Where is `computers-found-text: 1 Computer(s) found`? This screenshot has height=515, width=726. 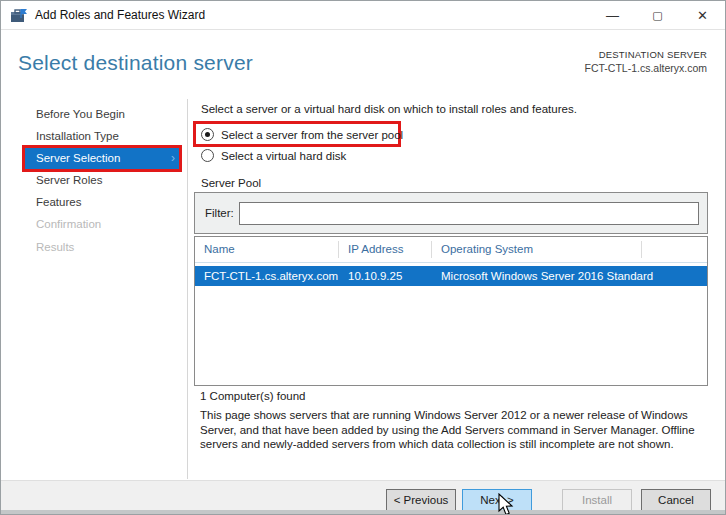 computers-found-text: 1 Computer(s) found is located at coordinates (252, 396).